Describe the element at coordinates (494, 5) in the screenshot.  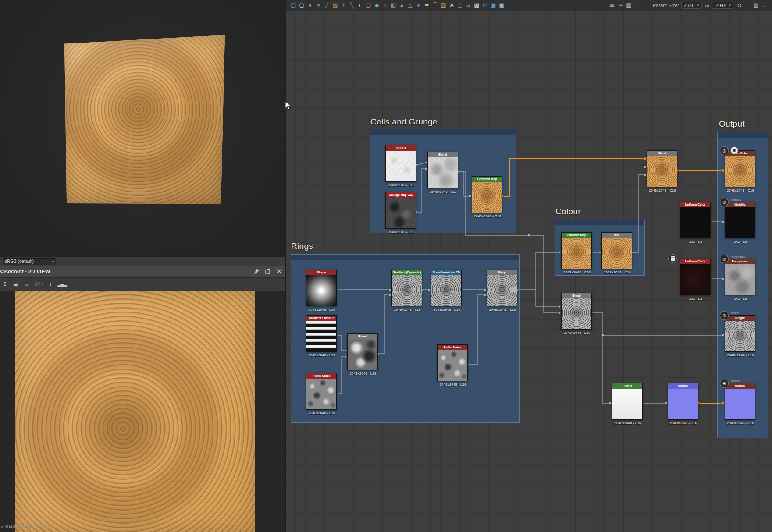
I see `input-node-icon: ▣` at that location.